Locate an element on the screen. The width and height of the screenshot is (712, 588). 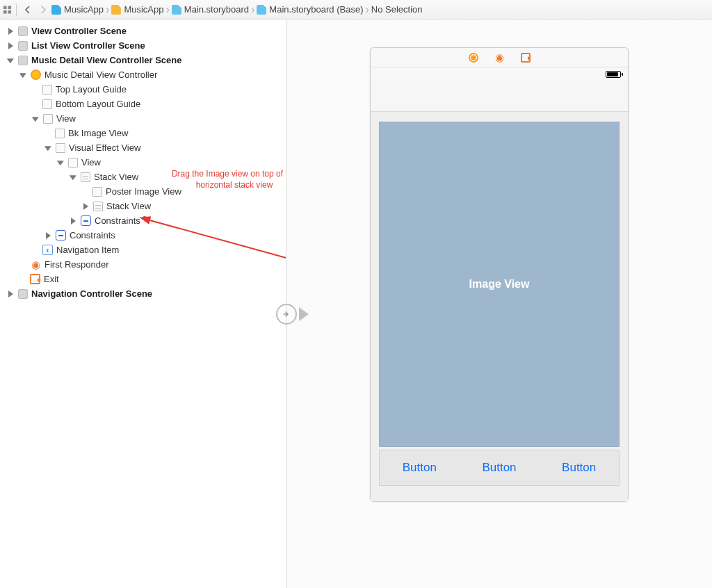
button-3: Button is located at coordinates (578, 468).